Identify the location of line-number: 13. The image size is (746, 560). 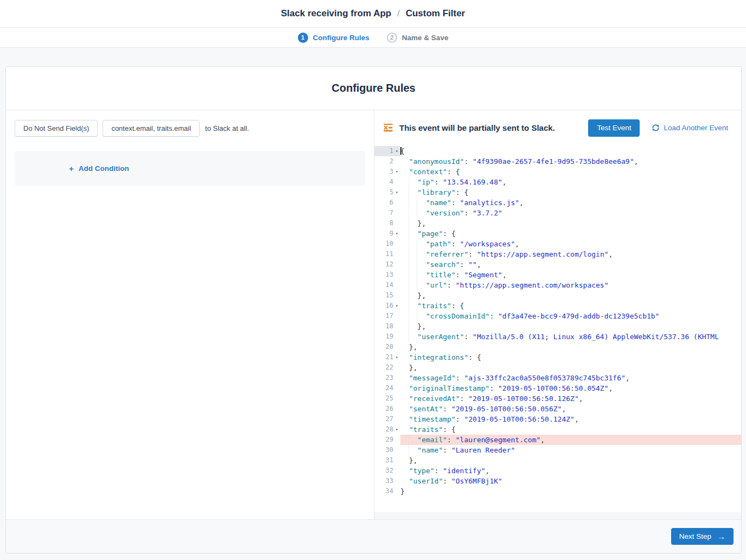
(387, 275).